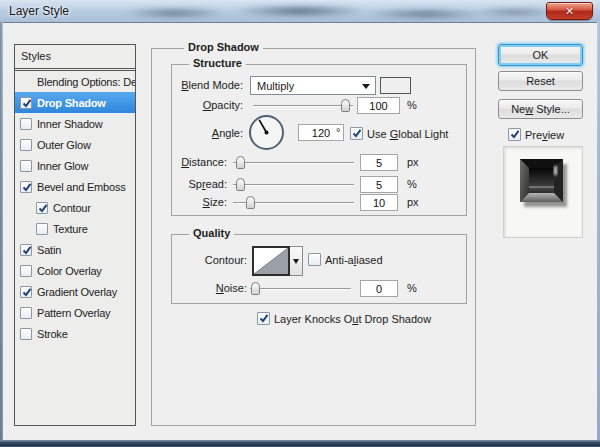 The height and width of the screenshot is (447, 600). What do you see at coordinates (294, 184) in the screenshot?
I see `spread-slider` at bounding box center [294, 184].